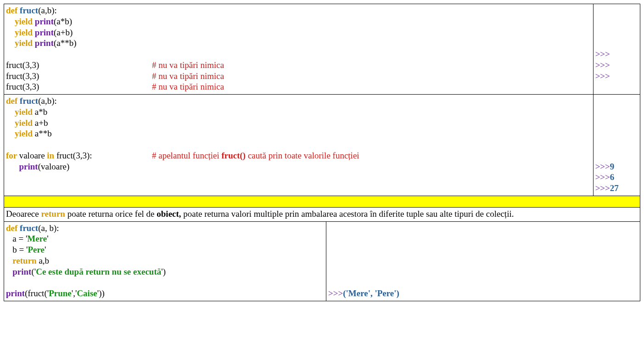 The image size is (644, 355). Describe the element at coordinates (63, 32) in the screenshot. I see `args: (a+b)` at that location.